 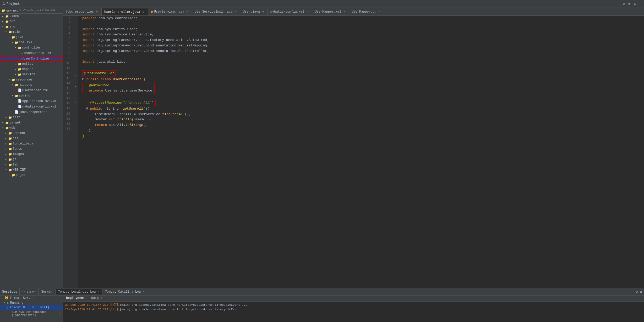 I want to click on sidebar-item-spring: 📁 spring, so click(x=31, y=96).